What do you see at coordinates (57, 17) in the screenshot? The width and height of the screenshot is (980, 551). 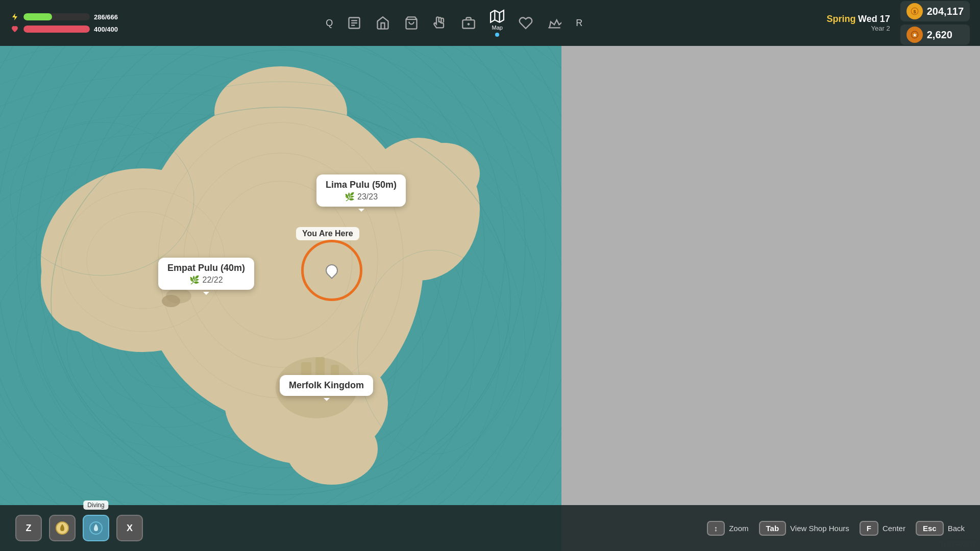 I see `energy-bar-bg` at bounding box center [57, 17].